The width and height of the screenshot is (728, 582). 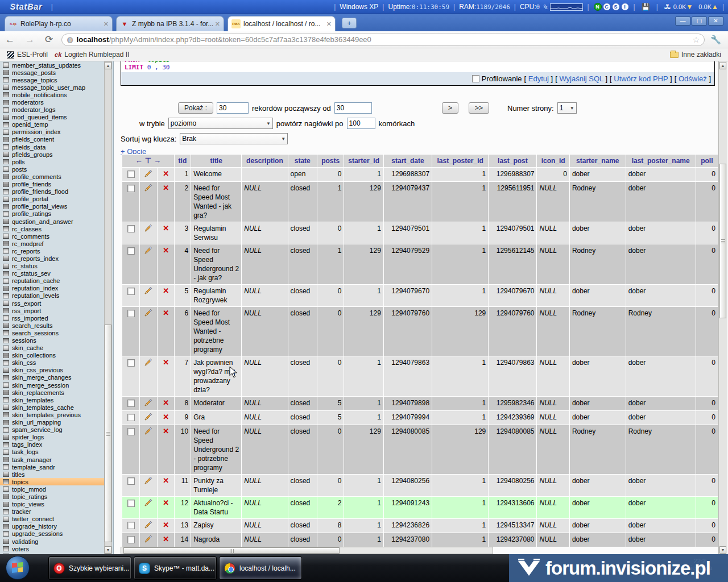 I want to click on sidebar-table-item: rss_import, so click(x=52, y=310).